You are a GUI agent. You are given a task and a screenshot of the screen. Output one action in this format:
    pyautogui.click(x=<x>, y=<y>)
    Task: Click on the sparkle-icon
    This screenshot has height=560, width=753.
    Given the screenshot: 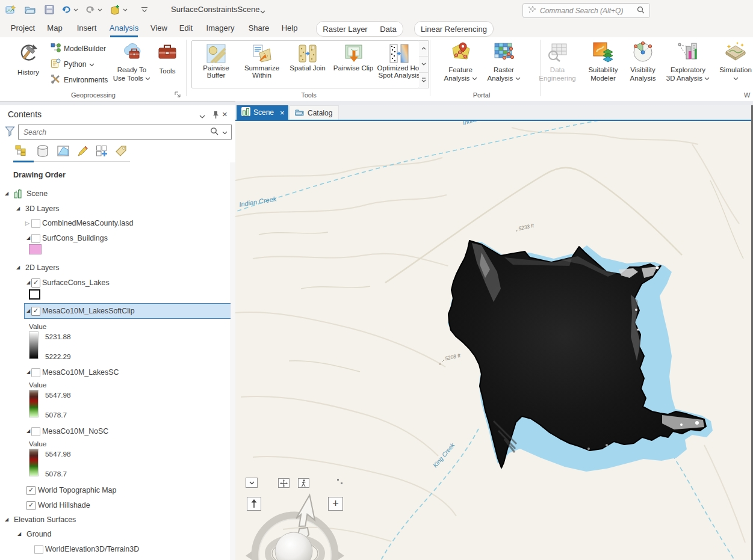 What is the action you would take?
    pyautogui.click(x=532, y=11)
    